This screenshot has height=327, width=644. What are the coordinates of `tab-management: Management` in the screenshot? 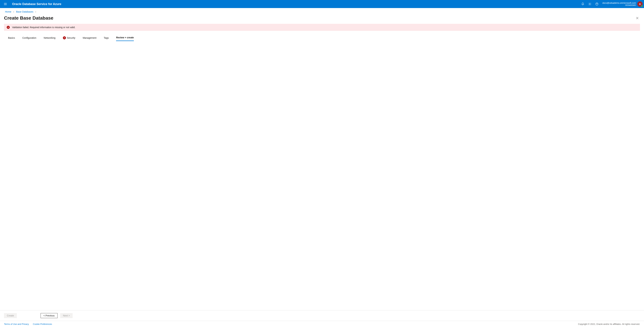 It's located at (90, 38).